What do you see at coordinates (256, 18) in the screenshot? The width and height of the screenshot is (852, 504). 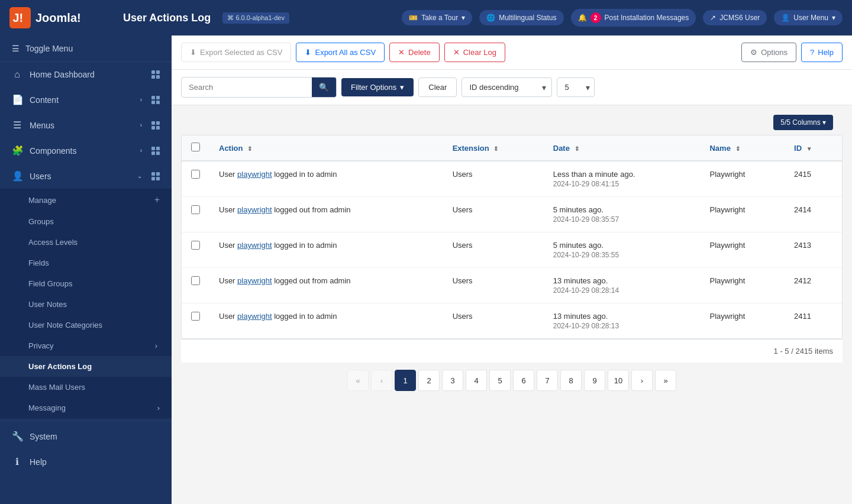 I see `version-badge: ⌘ 6.0.0-alpha1-dev` at bounding box center [256, 18].